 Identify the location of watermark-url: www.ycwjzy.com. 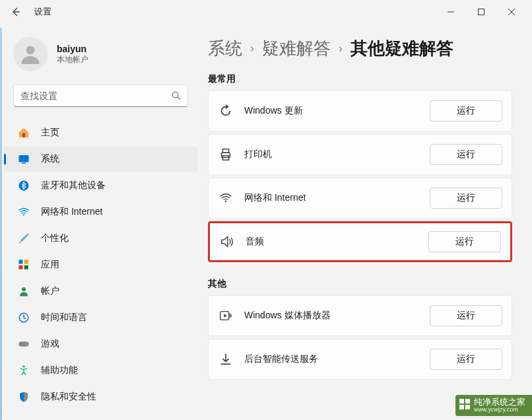
(500, 410).